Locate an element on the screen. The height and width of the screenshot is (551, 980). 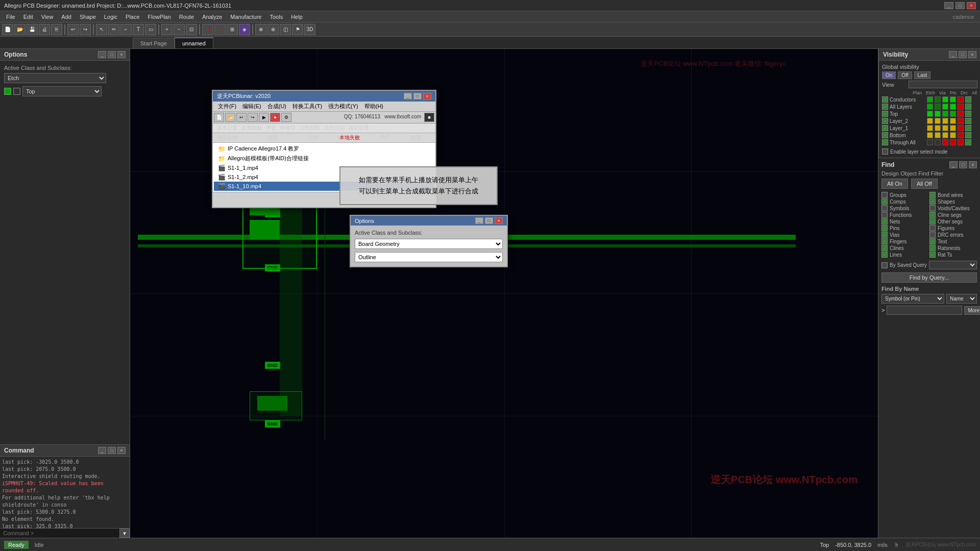
close-button: × is located at coordinates (971, 6).